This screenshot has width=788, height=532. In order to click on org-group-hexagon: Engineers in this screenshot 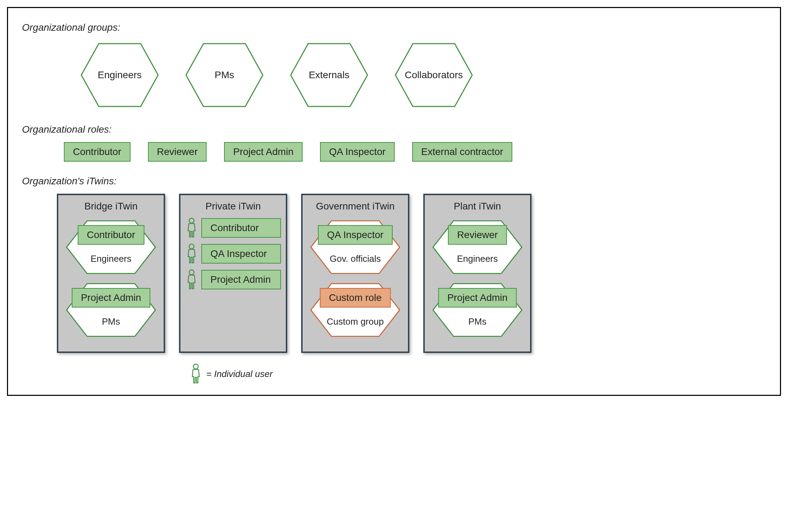, I will do `click(120, 75)`.